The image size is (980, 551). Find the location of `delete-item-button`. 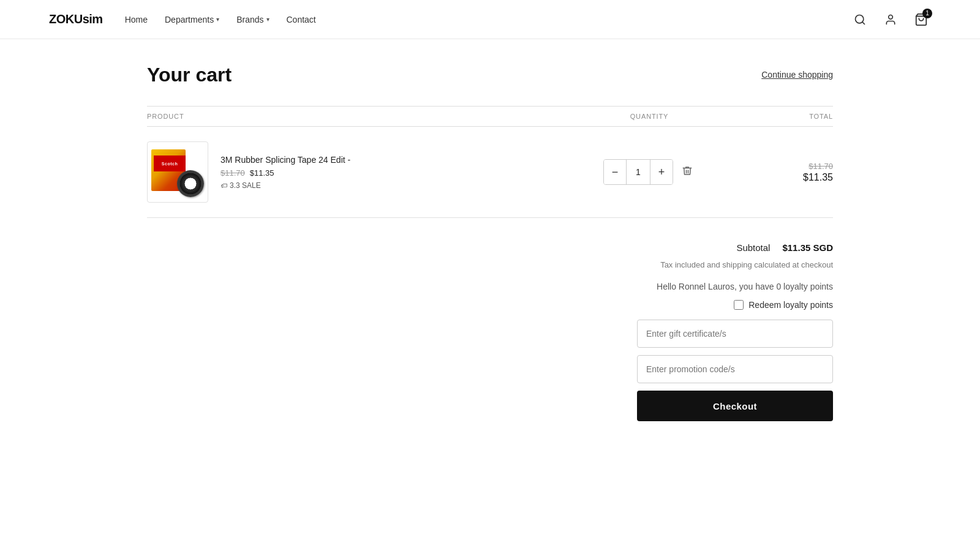

delete-item-button is located at coordinates (687, 172).